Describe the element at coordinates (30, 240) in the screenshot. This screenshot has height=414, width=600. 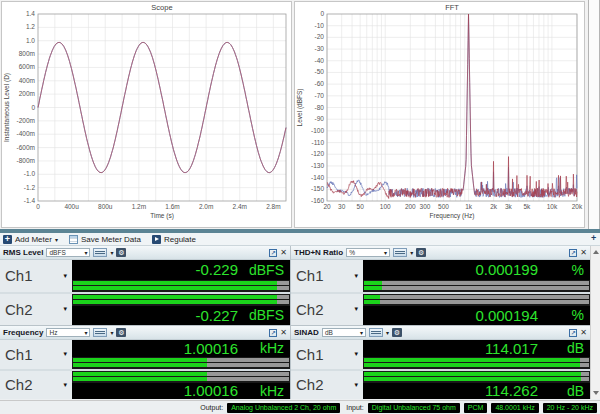
I see `add-meter-button: + Add Meter ▾` at that location.